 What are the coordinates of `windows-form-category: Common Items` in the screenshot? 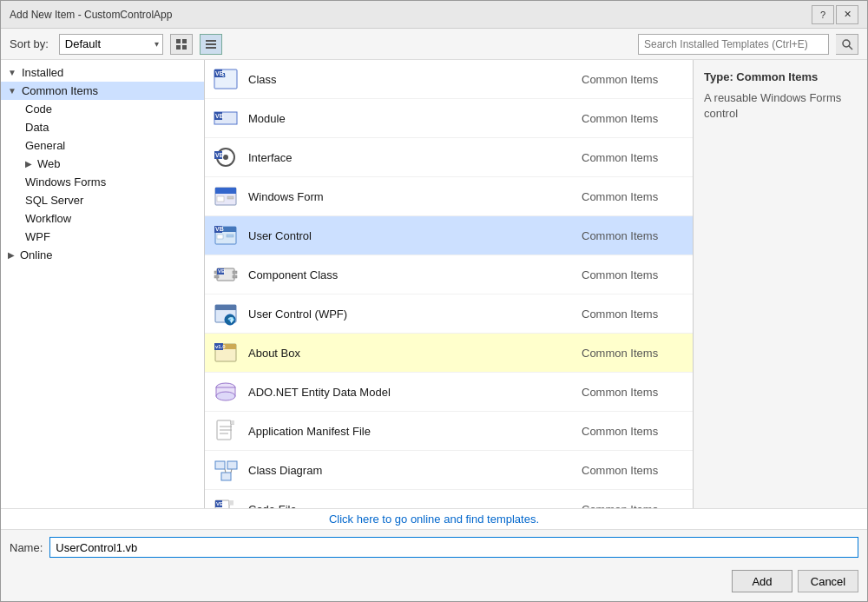 It's located at (634, 196).